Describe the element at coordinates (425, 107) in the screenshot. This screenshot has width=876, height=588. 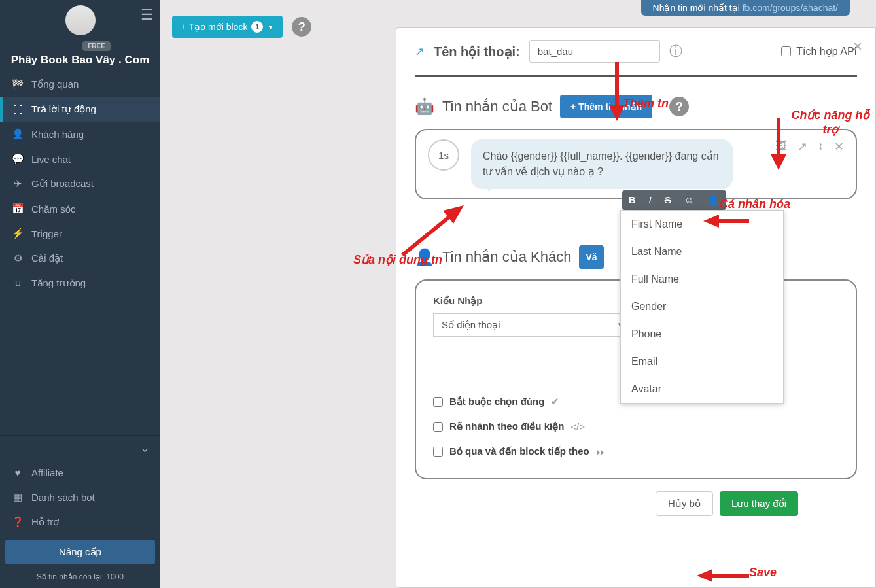
I see `android-icon: 🤖` at that location.